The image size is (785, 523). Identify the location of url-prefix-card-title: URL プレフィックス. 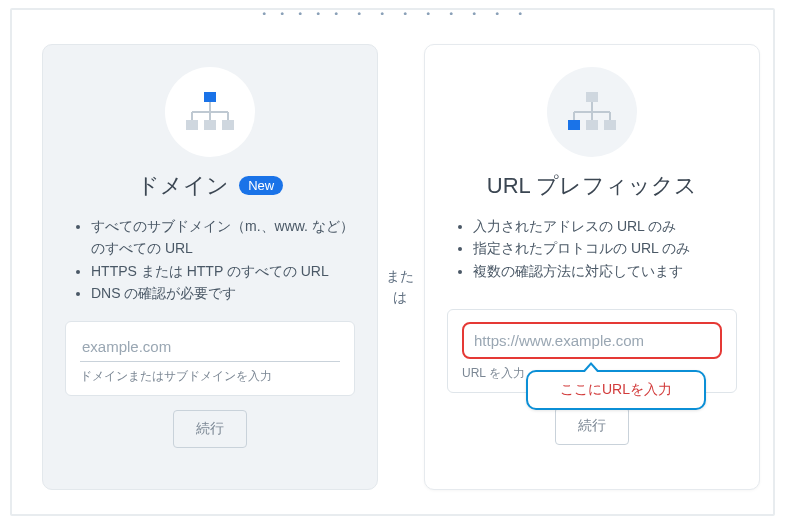
(592, 186).